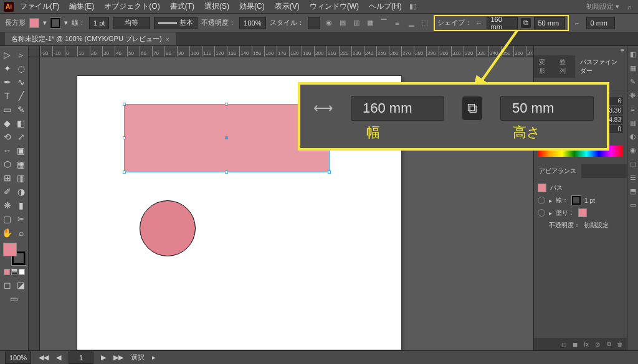 The height and width of the screenshot is (364, 638). What do you see at coordinates (217, 6) in the screenshot?
I see `menu-select: 選択(S)` at bounding box center [217, 6].